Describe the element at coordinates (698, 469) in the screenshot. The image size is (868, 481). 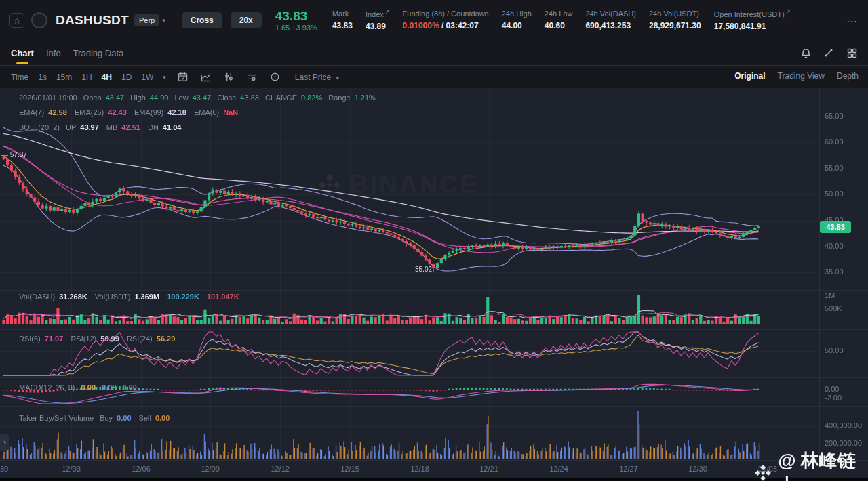
I see `x-tick: 12/30` at that location.